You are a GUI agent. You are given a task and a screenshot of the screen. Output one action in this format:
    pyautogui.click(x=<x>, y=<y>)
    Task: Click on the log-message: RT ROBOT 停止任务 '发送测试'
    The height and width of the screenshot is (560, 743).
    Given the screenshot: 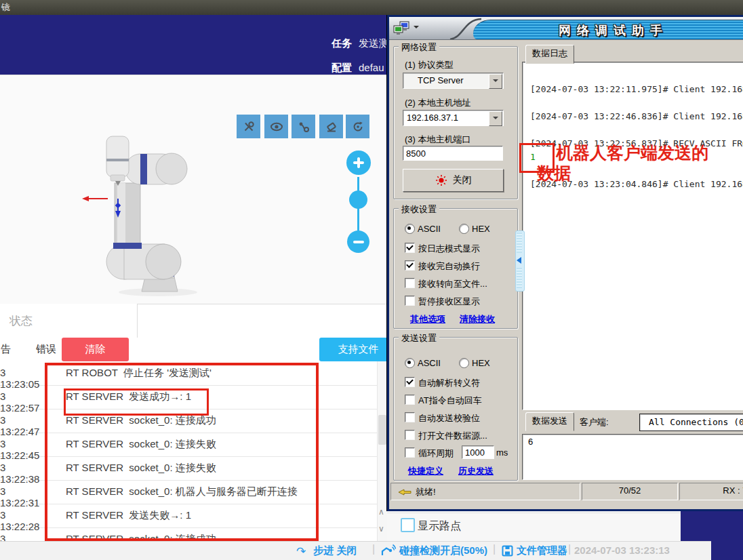 What is the action you would take?
    pyautogui.click(x=138, y=373)
    